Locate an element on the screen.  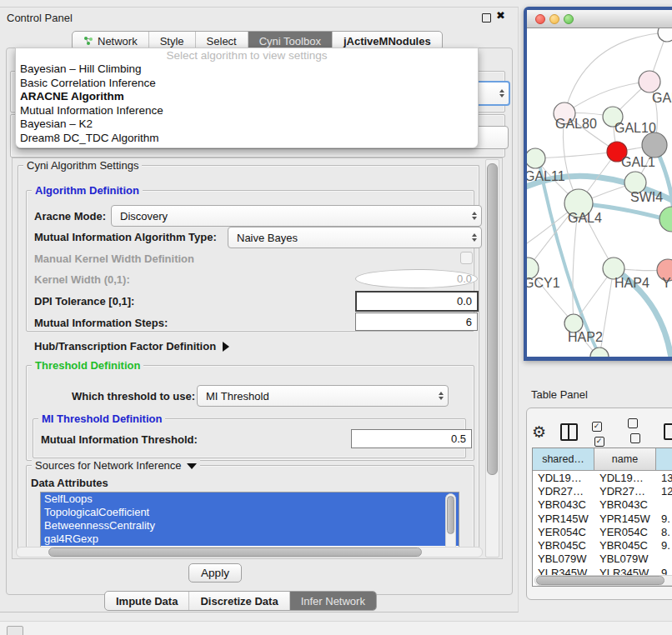
algorithm-option: Bayesian – Hill Climbing is located at coordinates (247, 70).